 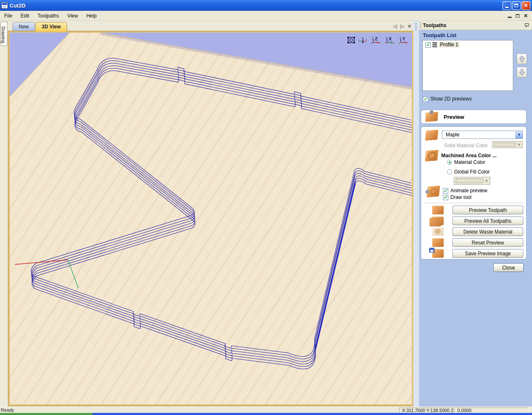 What do you see at coordinates (517, 16) in the screenshot?
I see `mdi-restore-icon` at bounding box center [517, 16].